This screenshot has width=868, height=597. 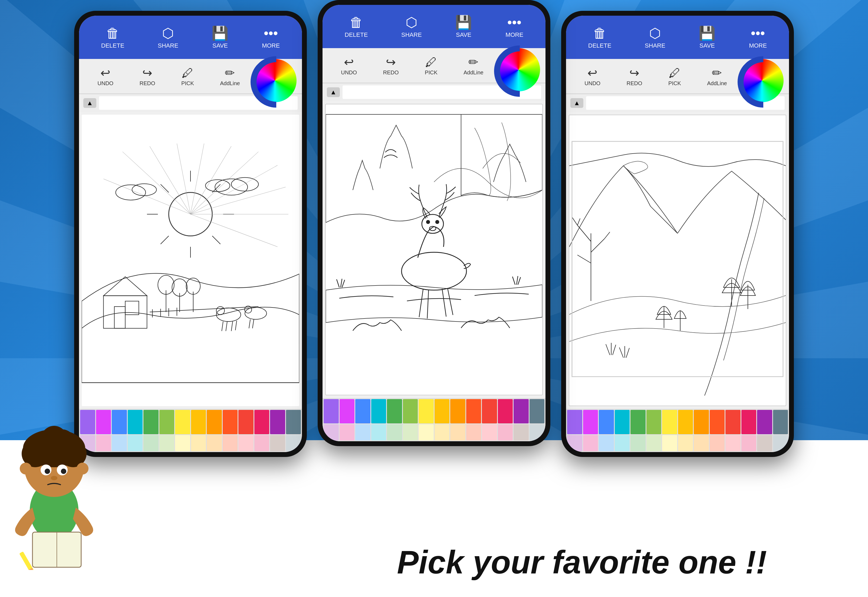 I want to click on more-btn-middle: ••• MORE, so click(x=514, y=27).